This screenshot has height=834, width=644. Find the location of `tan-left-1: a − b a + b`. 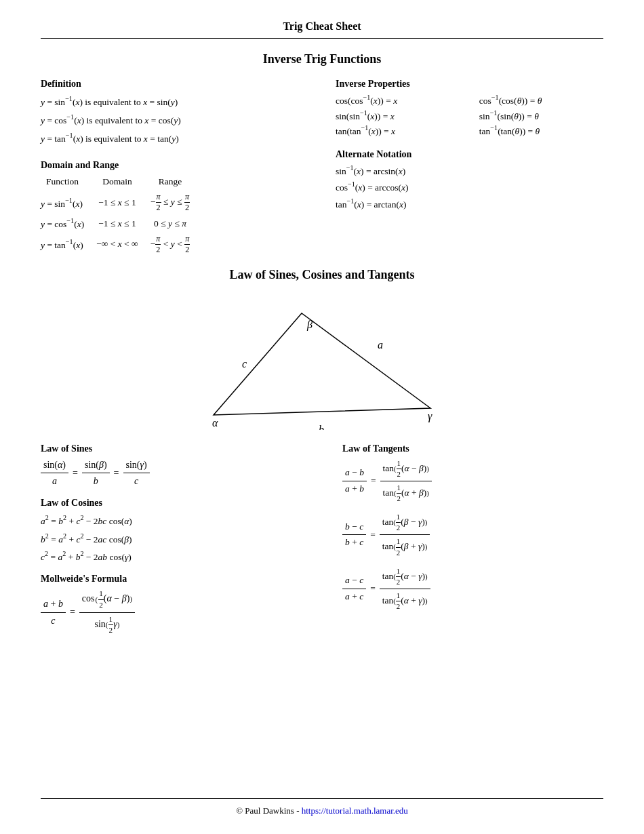

tan-left-1: a − b a + b is located at coordinates (355, 481).